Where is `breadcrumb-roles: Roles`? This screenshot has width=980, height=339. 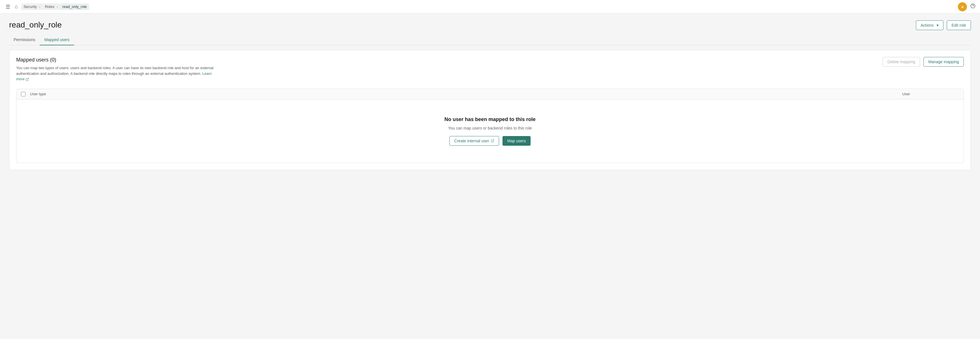
breadcrumb-roles: Roles is located at coordinates (51, 7).